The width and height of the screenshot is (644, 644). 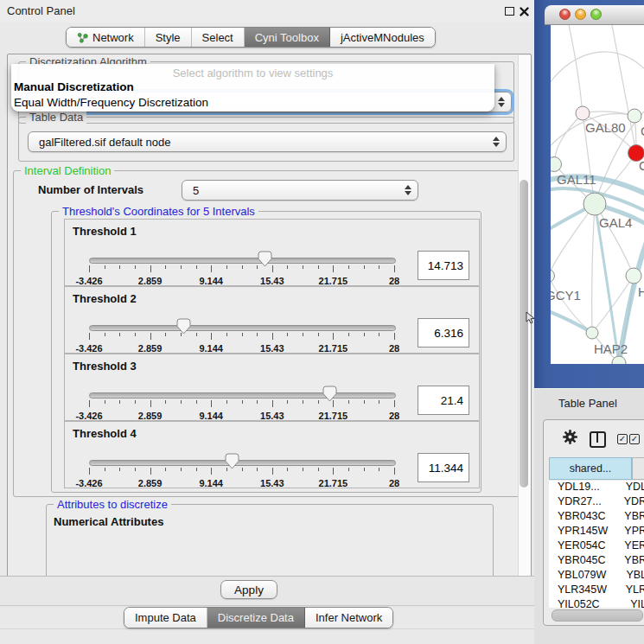 What do you see at coordinates (105, 37) in the screenshot?
I see `tab-network: Network` at bounding box center [105, 37].